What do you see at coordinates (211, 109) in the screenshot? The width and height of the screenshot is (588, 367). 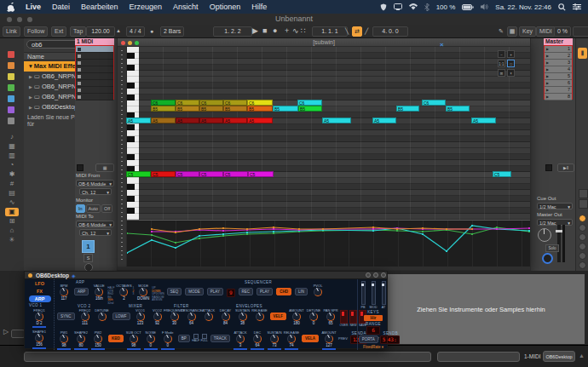 I see `midi-note-b5-9: B5` at bounding box center [211, 109].